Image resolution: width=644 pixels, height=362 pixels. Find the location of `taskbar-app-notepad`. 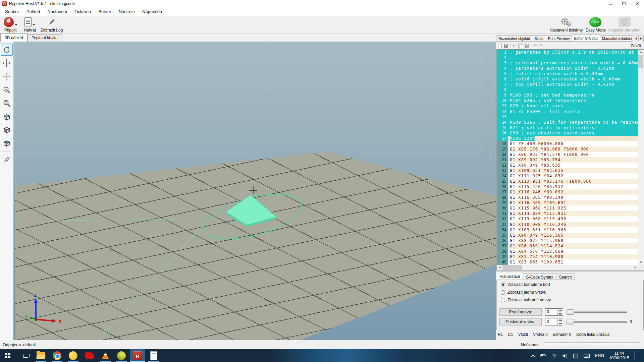

taskbar-app-notepad is located at coordinates (154, 356).